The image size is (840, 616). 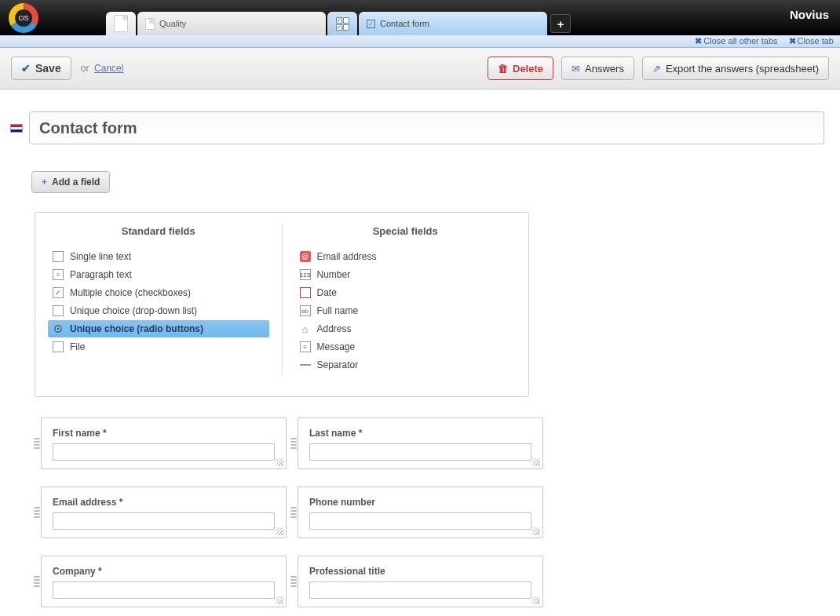 What do you see at coordinates (173, 24) in the screenshot?
I see `tab-quality-label: Quality` at bounding box center [173, 24].